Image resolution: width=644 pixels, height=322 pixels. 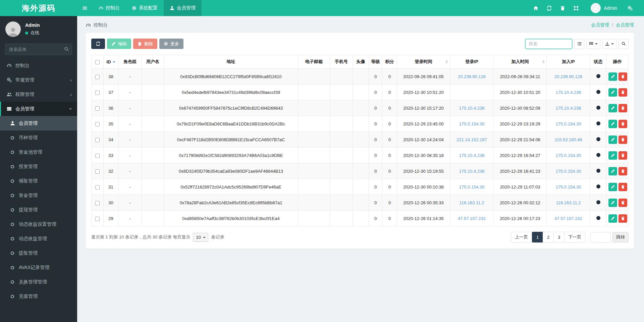 What do you see at coordinates (618, 62) in the screenshot?
I see `col-actions: 操作` at bounding box center [618, 62].